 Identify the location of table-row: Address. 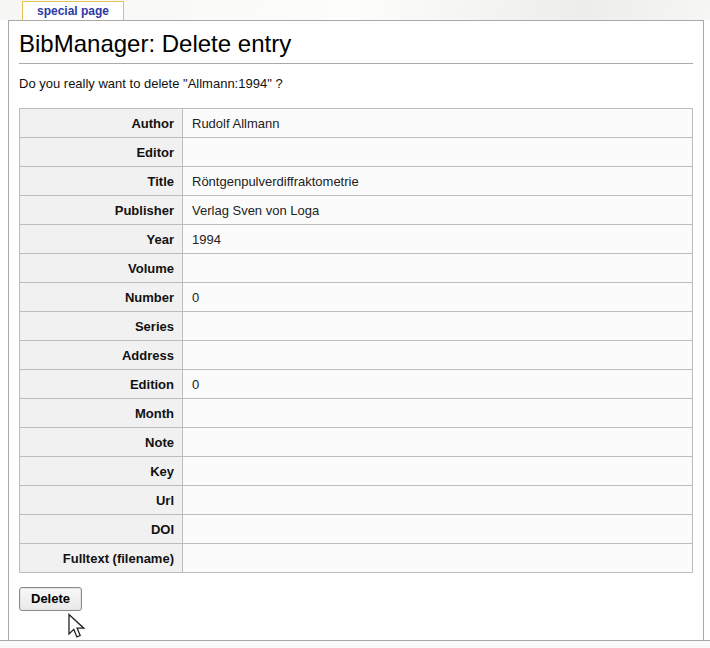
(356, 356).